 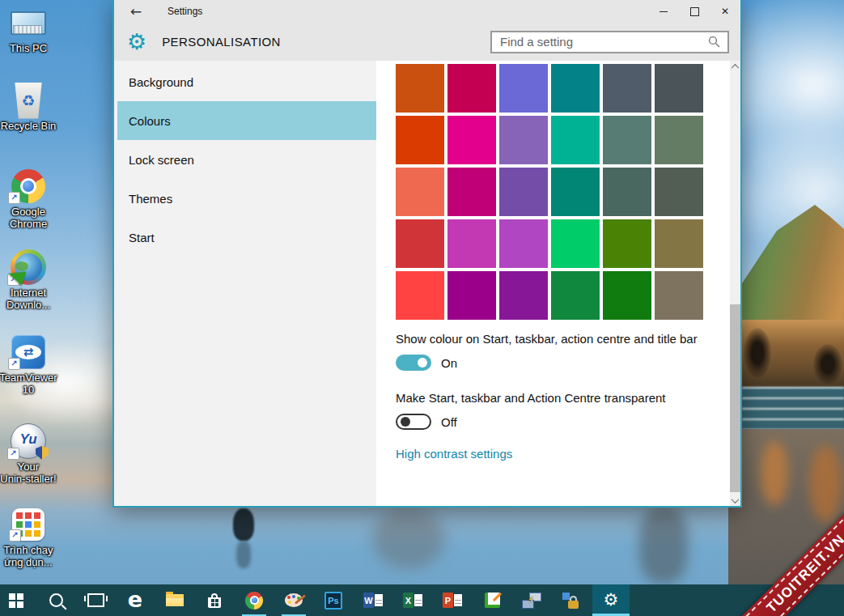 I want to click on windows-logo-icon, so click(x=16, y=601).